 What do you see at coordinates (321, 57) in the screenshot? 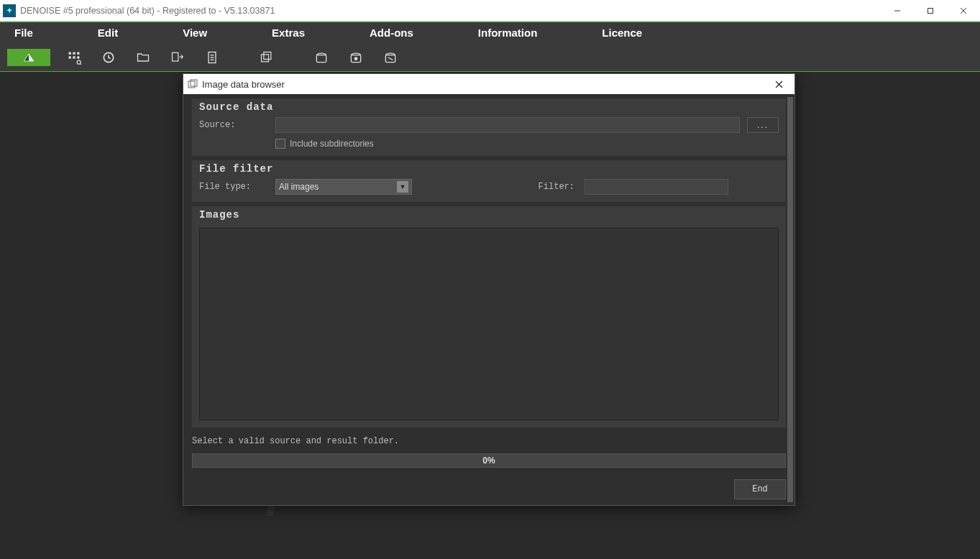
I see `toolbar-preset1-icon` at bounding box center [321, 57].